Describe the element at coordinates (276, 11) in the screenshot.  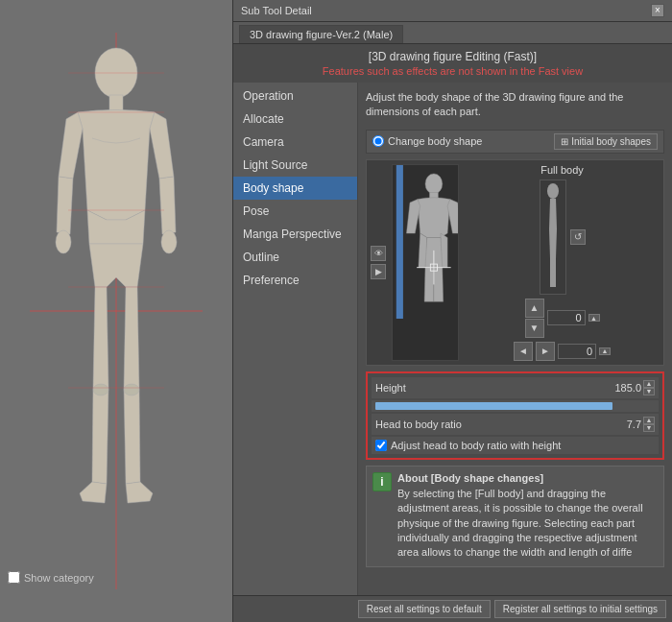
I see `panel-title: Sub Tool Detail` at that location.